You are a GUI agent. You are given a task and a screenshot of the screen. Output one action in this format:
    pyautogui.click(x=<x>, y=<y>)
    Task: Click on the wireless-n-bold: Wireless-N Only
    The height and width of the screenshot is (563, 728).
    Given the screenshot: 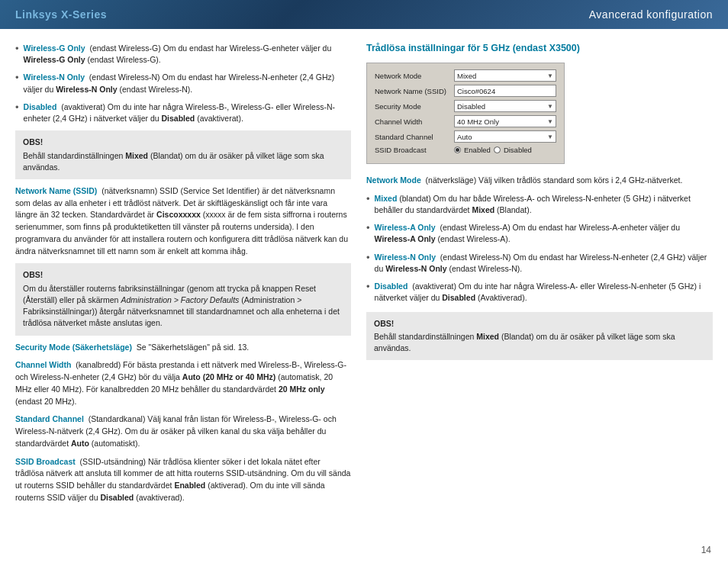 What is the action you would take?
    pyautogui.click(x=86, y=89)
    